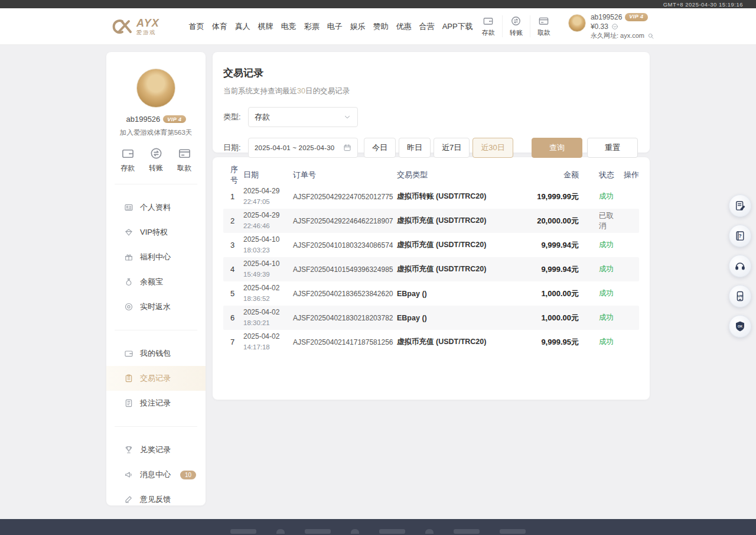 Image resolution: width=756 pixels, height=535 pixels. Describe the element at coordinates (156, 160) in the screenshot. I see `sidebar-quick-actions: 存款 转账 取款` at that location.